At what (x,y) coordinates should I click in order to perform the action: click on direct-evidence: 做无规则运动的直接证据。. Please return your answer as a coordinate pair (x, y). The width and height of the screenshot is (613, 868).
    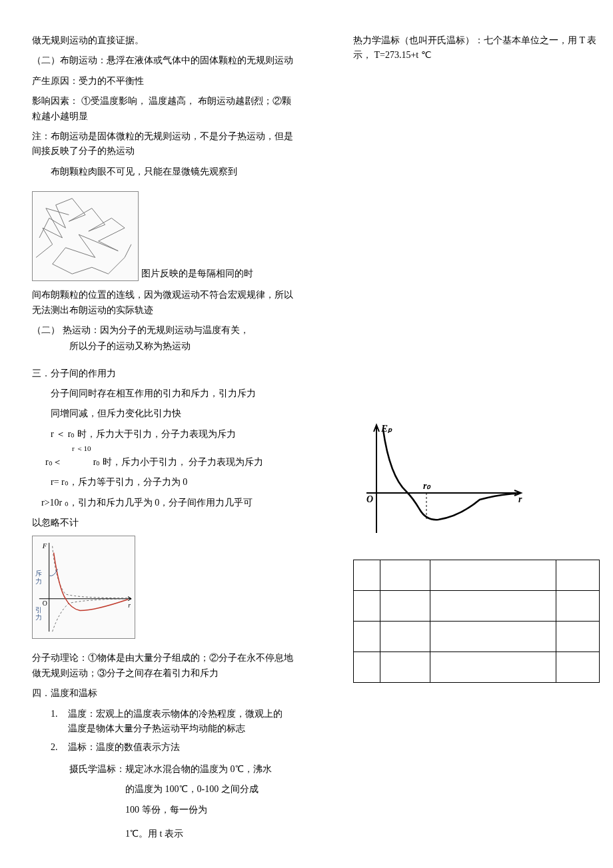
    Looking at the image, I should click on (165, 41).